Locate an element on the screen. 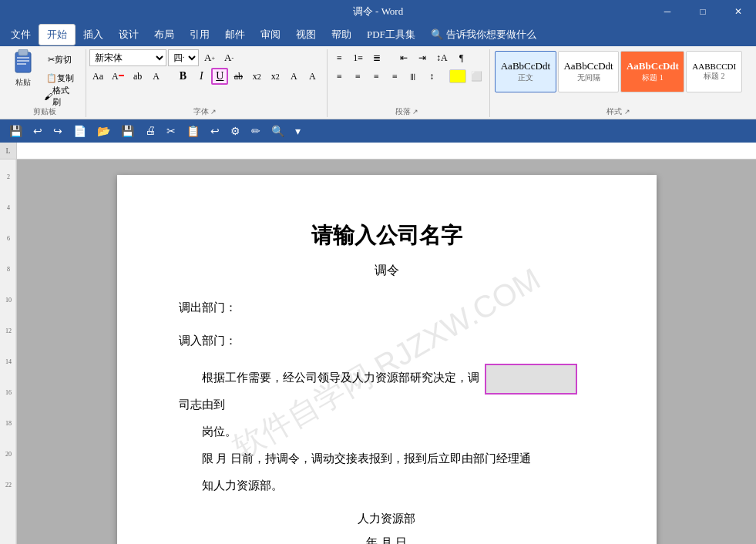  align-row: ≡ ≡ ≡ ≡ ⫼ ↕ ⬜ is located at coordinates (407, 76).